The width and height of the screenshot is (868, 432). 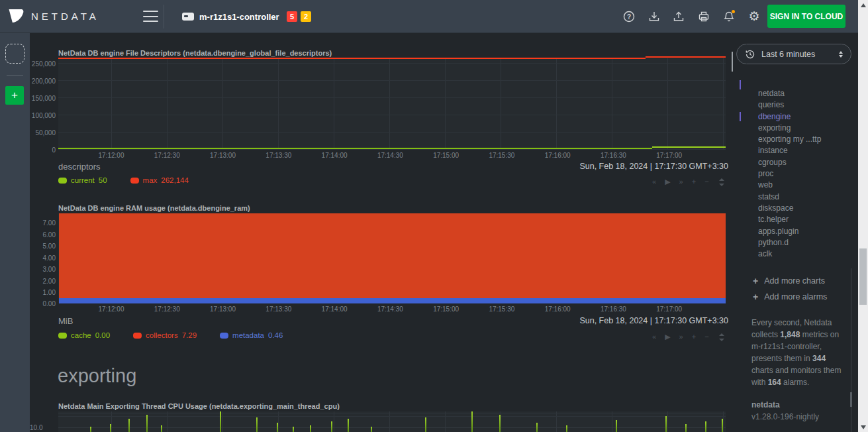 I want to click on legend-max-value: 262,144, so click(x=175, y=180).